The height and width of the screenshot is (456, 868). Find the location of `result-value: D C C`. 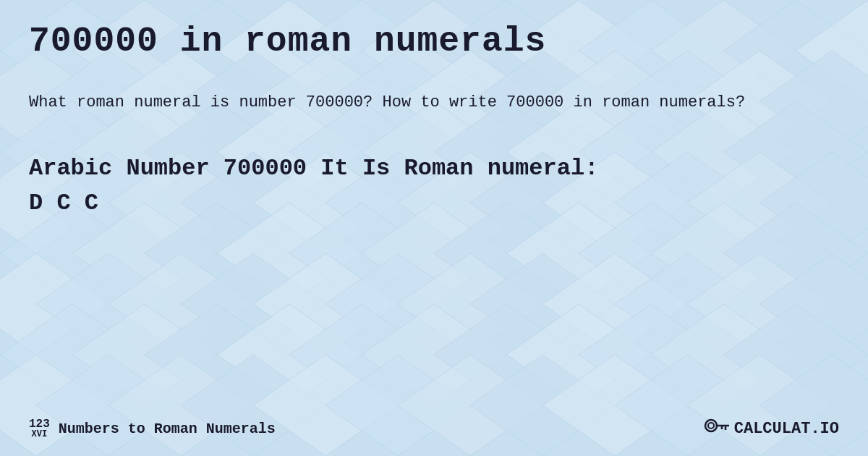

result-value: D C C is located at coordinates (64, 203).